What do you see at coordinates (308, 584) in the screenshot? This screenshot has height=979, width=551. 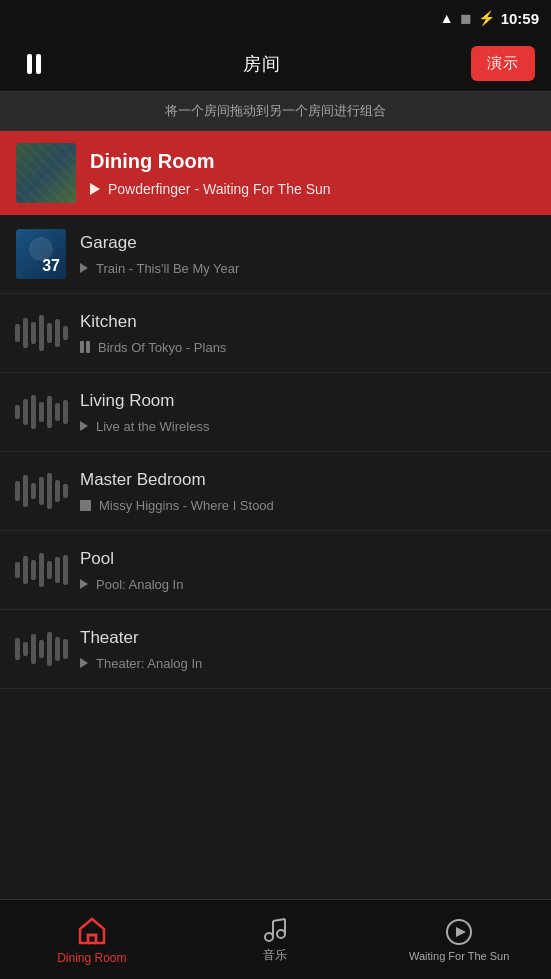 I see `pool-track: Pool: Analog In` at bounding box center [308, 584].